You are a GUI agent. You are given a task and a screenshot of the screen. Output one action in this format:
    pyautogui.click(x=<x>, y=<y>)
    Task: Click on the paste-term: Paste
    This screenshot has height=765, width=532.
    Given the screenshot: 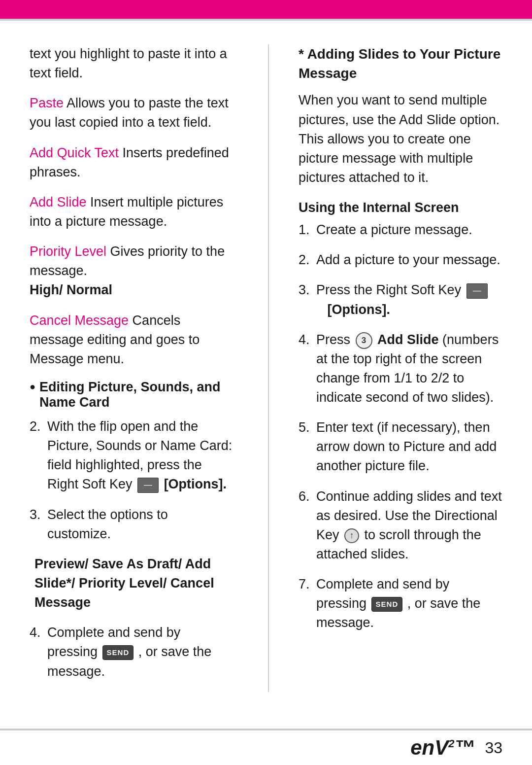 What is the action you would take?
    pyautogui.click(x=46, y=103)
    